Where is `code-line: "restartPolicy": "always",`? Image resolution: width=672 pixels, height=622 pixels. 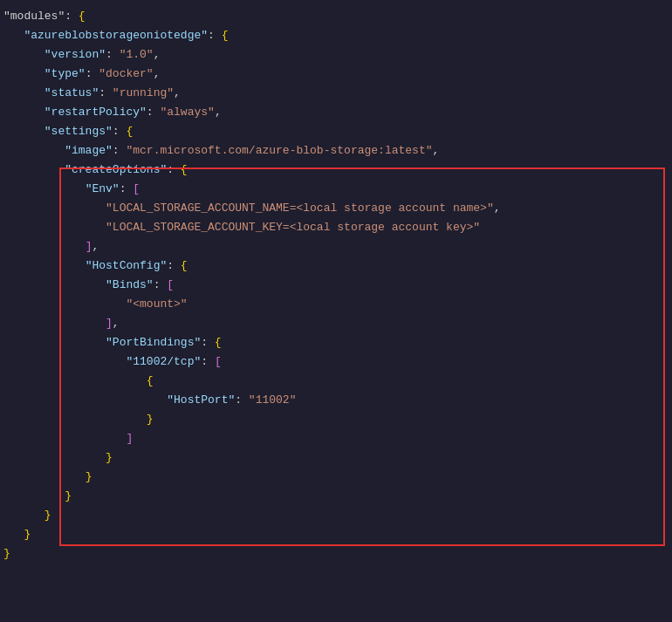
code-line: "restartPolicy": "always", is located at coordinates (336, 113).